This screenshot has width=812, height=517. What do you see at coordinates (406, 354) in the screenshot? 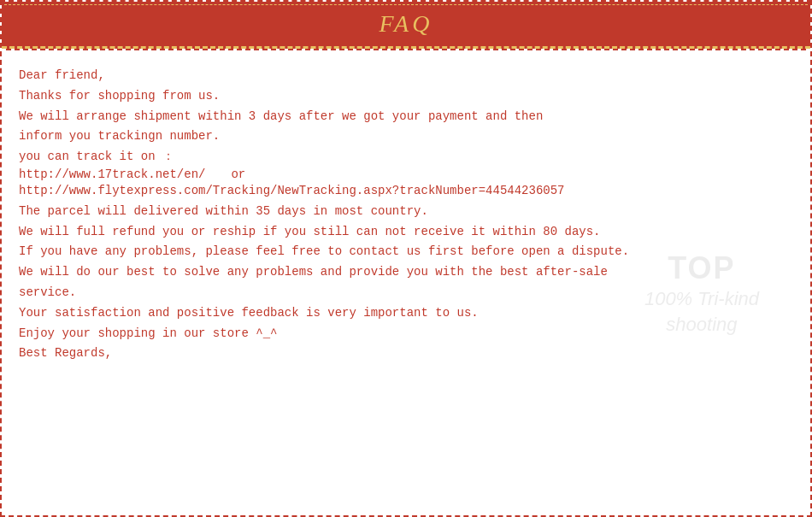
I see `line-regards: Best Regards,` at bounding box center [406, 354].